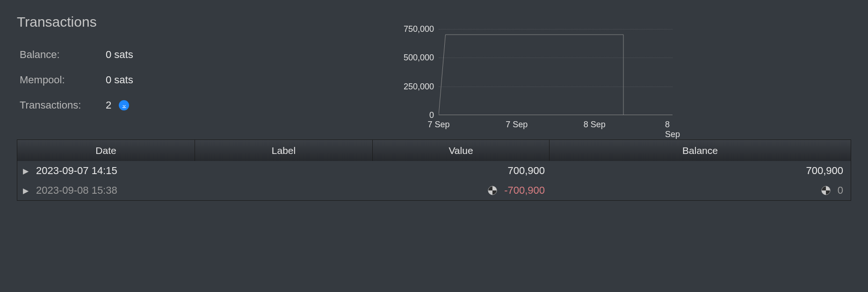 The width and height of the screenshot is (868, 292). Describe the element at coordinates (434, 151) in the screenshot. I see `table-header: Date Label Value Balance` at that location.